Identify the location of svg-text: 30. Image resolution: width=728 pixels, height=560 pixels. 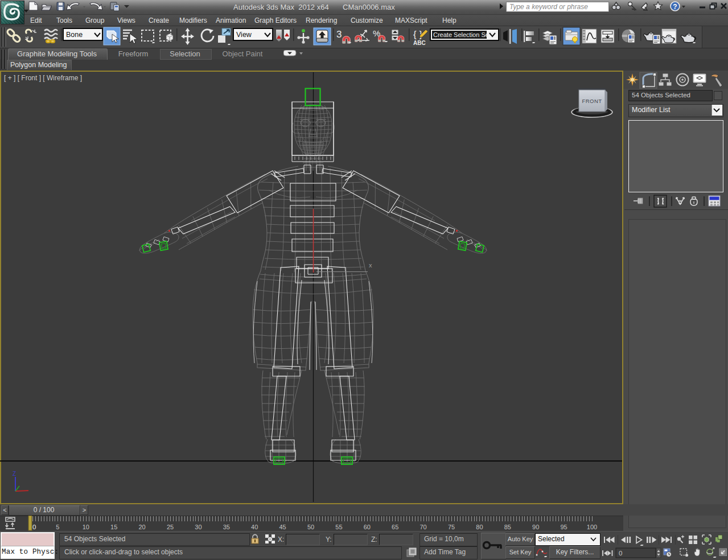
(198, 527).